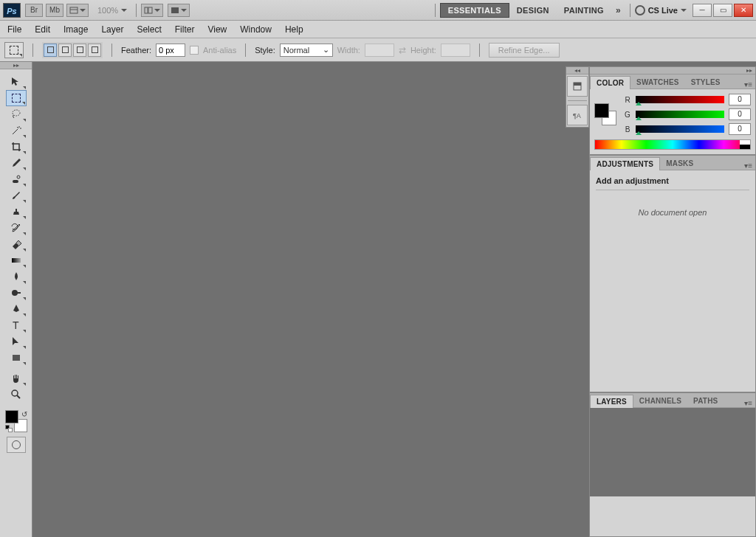 The width and height of the screenshot is (756, 537). What do you see at coordinates (12, 417) in the screenshot?
I see `foreground-color-swatch` at bounding box center [12, 417].